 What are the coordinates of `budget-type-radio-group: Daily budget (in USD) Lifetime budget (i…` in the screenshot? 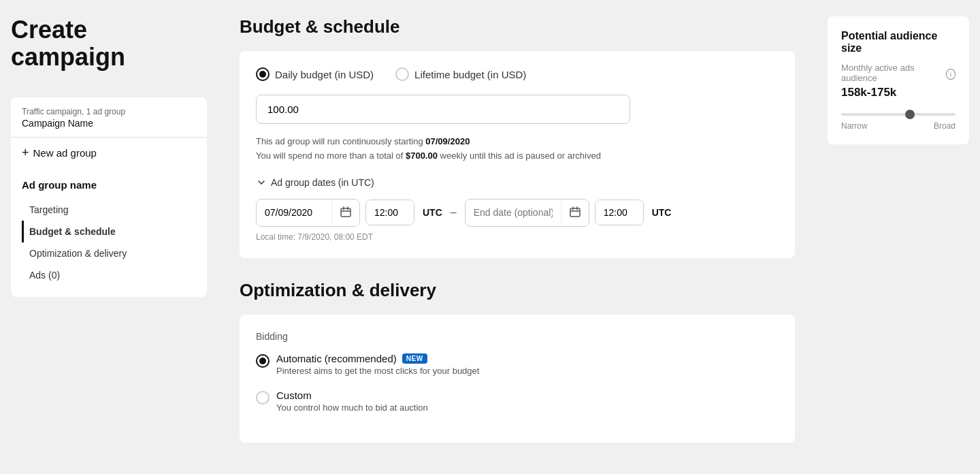 It's located at (517, 74).